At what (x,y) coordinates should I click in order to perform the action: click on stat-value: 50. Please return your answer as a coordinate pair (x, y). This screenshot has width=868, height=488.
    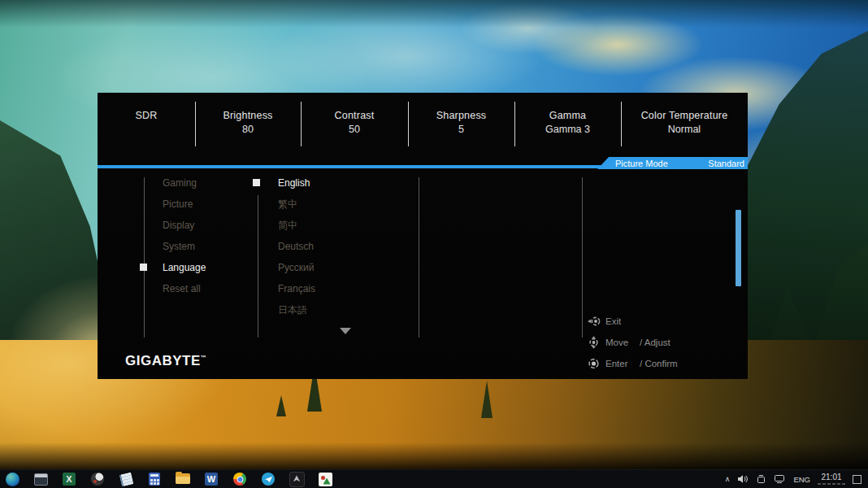
    Looking at the image, I should click on (354, 129).